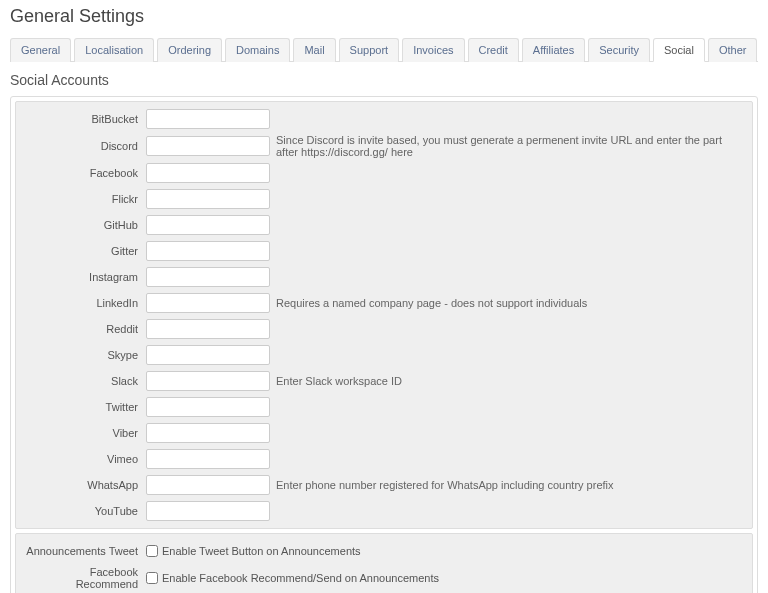  I want to click on field-row-slack: SlackEnter Slack workspace ID, so click(384, 381).